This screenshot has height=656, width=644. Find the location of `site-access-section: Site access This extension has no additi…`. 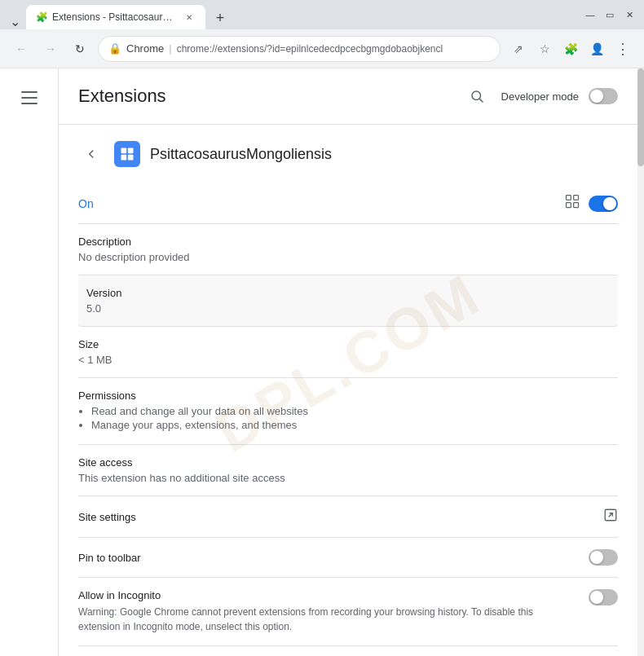

site-access-section: Site access This extension has no additi… is located at coordinates (348, 471).